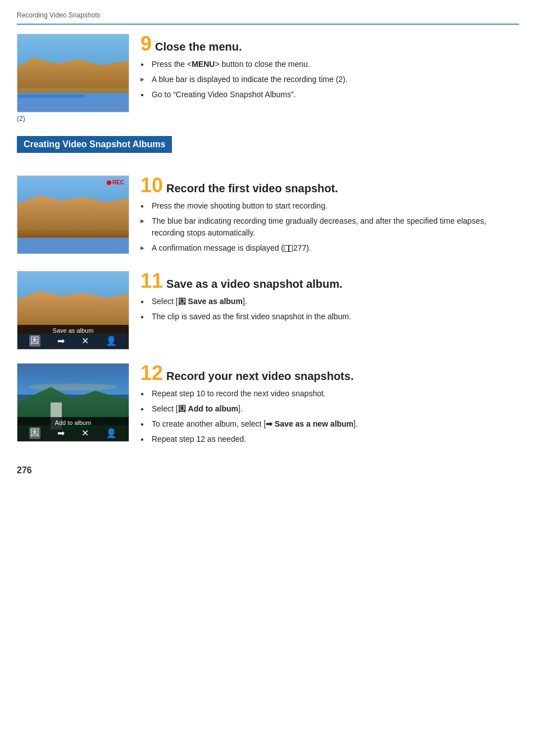  Describe the element at coordinates (330, 216) in the screenshot. I see `step-10-content: 10 Record the first video snapshot. Pres…` at that location.